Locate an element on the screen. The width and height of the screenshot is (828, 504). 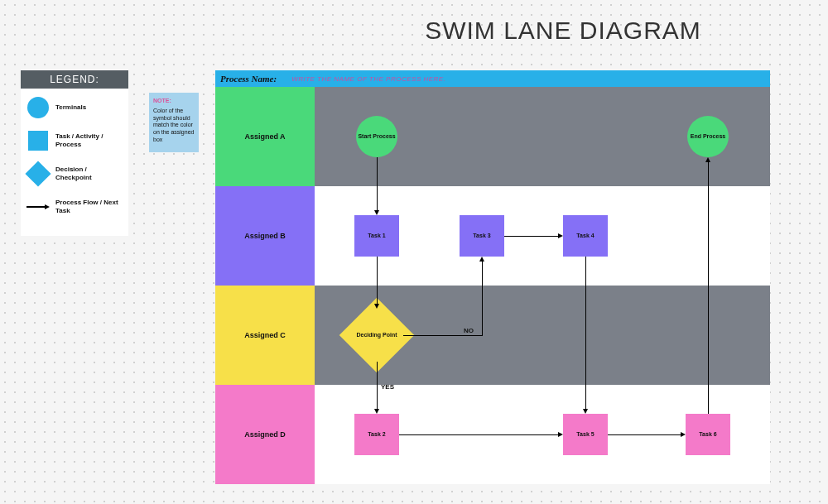
process-name-bar: Process Name: WRITE THE NAME OF THE PROC… is located at coordinates (493, 79).